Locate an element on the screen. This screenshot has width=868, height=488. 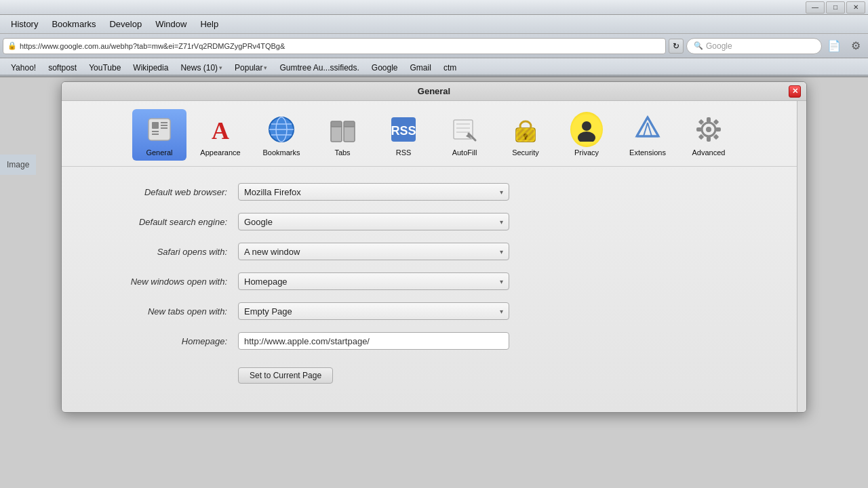
close-btn: ✕ is located at coordinates (856, 7).